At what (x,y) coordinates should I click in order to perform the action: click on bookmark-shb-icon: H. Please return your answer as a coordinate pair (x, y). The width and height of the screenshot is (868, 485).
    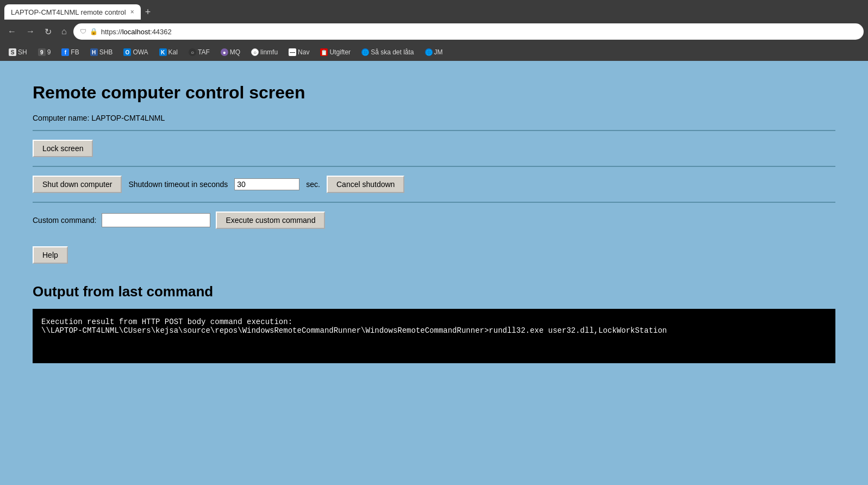
    Looking at the image, I should click on (94, 52).